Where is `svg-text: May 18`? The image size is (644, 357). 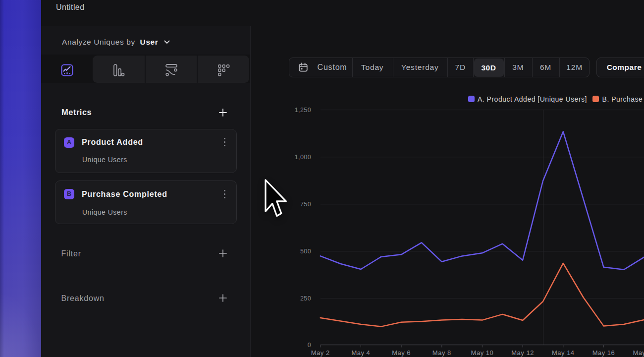
svg-text: May 18 is located at coordinates (638, 353).